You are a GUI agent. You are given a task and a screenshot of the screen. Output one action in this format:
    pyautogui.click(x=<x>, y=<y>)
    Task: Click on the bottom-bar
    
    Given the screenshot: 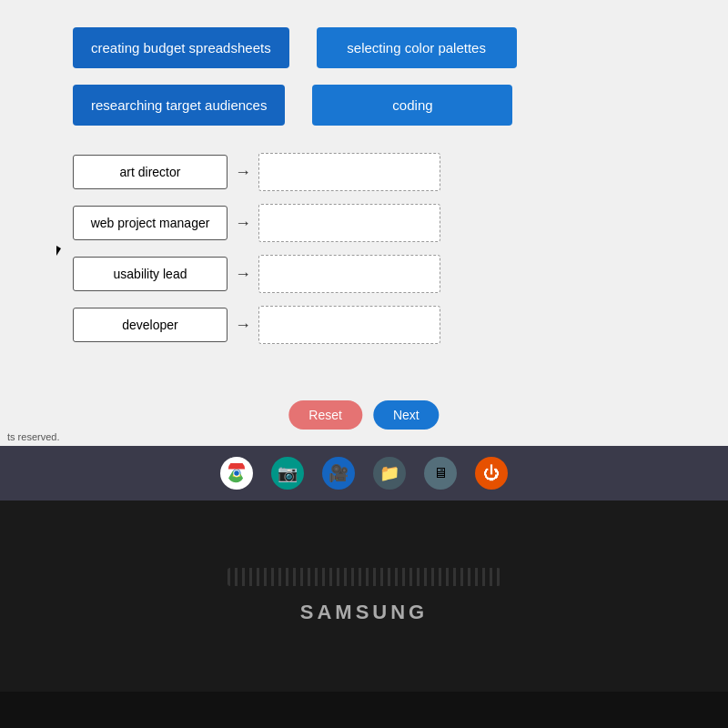 What is the action you would take?
    pyautogui.click(x=364, y=710)
    